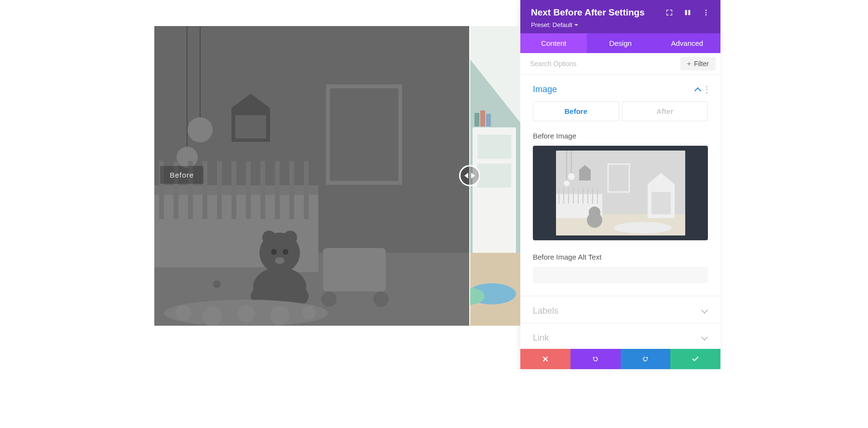  Describe the element at coordinates (687, 43) in the screenshot. I see `tab-advanced: Advanced` at that location.